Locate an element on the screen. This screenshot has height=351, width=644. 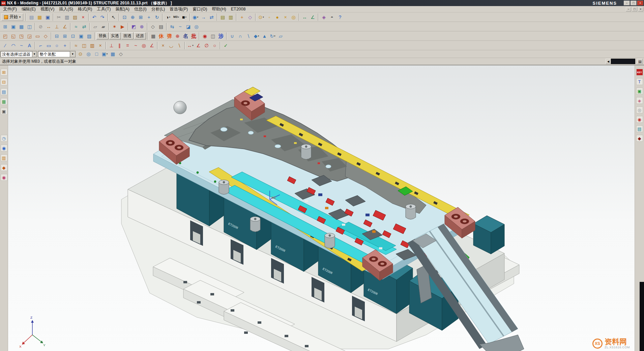
copy-icon: ▥ is located at coordinates (67, 17).